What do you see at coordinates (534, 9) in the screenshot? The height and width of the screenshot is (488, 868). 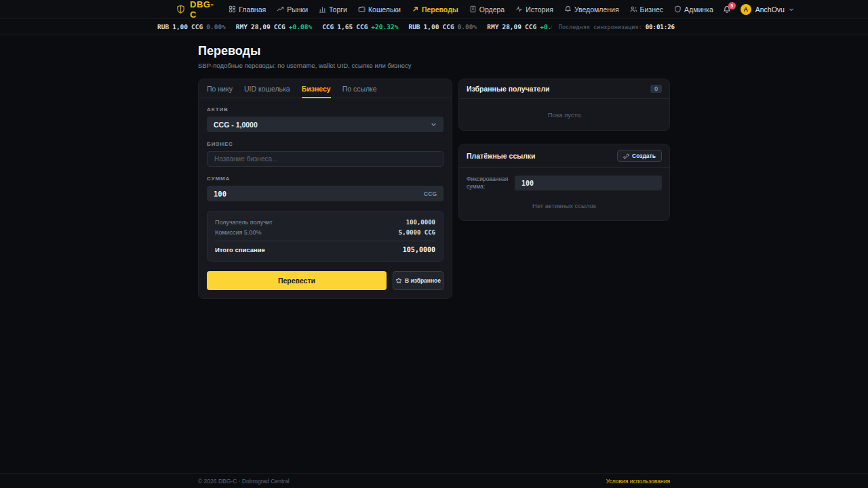 I see `nav-item-history: История` at bounding box center [534, 9].